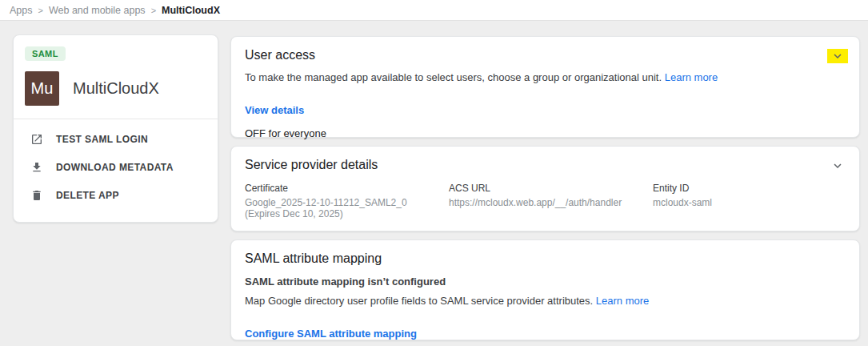 This screenshot has width=868, height=346. What do you see at coordinates (550, 201) in the screenshot?
I see `acs-url-field: ACS URL https://mcloudx.web.app/__/auth/…` at bounding box center [550, 201].